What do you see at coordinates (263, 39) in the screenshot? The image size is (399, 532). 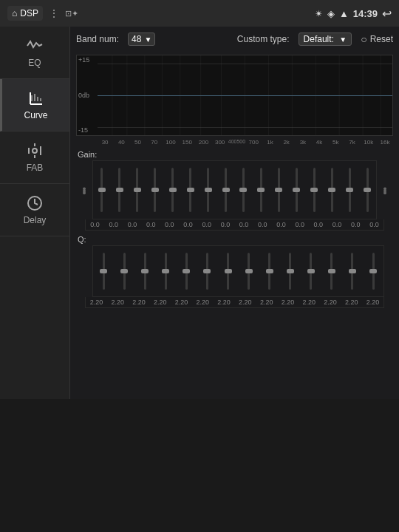 I see `custom-type-label: Custom type:` at bounding box center [263, 39].